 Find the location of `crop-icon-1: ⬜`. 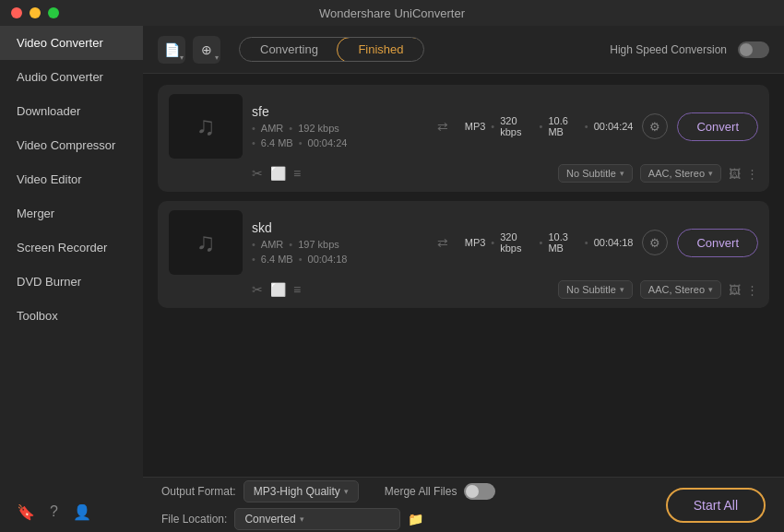

crop-icon-1: ⬜ is located at coordinates (279, 290).